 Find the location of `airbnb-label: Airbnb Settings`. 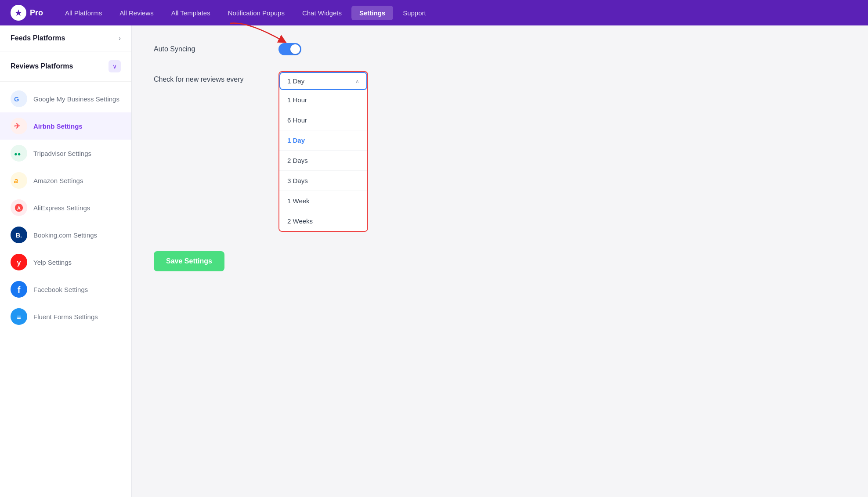

airbnb-label: Airbnb Settings is located at coordinates (58, 126).